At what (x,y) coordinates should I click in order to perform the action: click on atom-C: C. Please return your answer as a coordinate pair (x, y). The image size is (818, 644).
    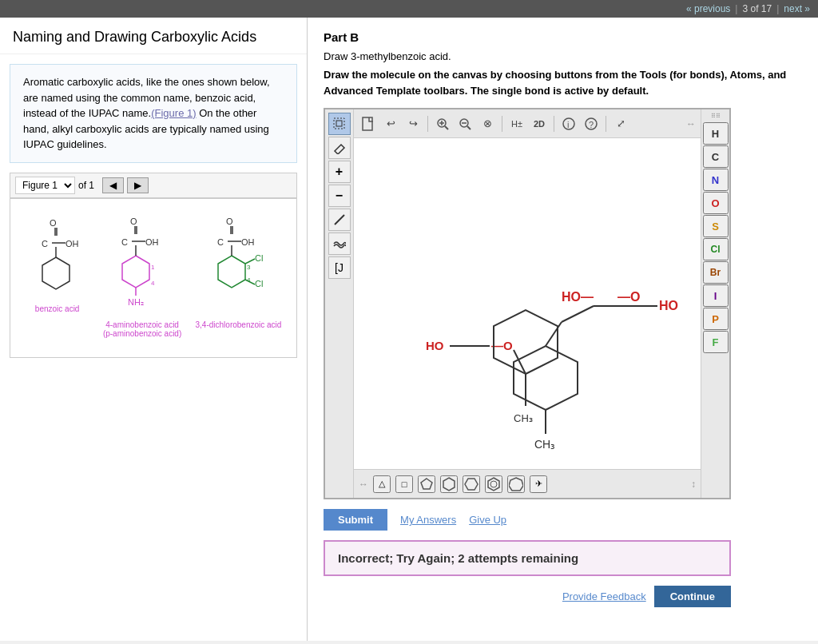
    Looking at the image, I should click on (716, 157).